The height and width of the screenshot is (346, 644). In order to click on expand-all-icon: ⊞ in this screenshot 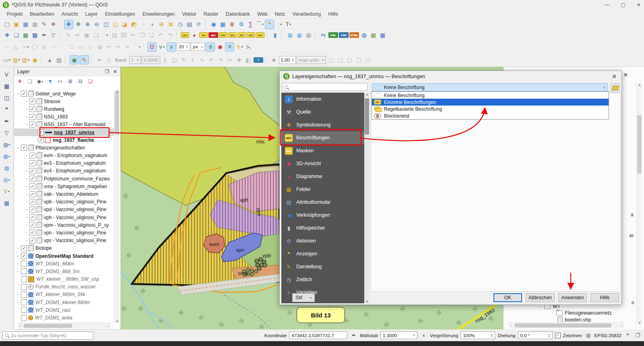, I will do `click(70, 81)`.